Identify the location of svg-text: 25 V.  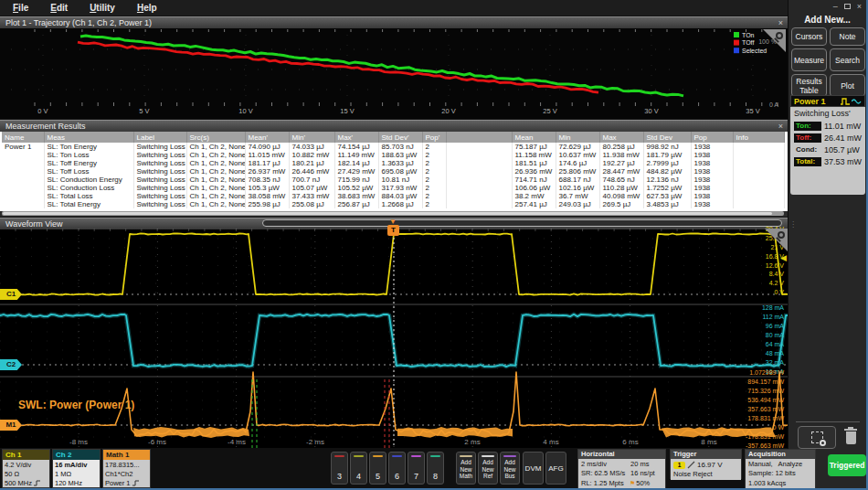
(550, 112).